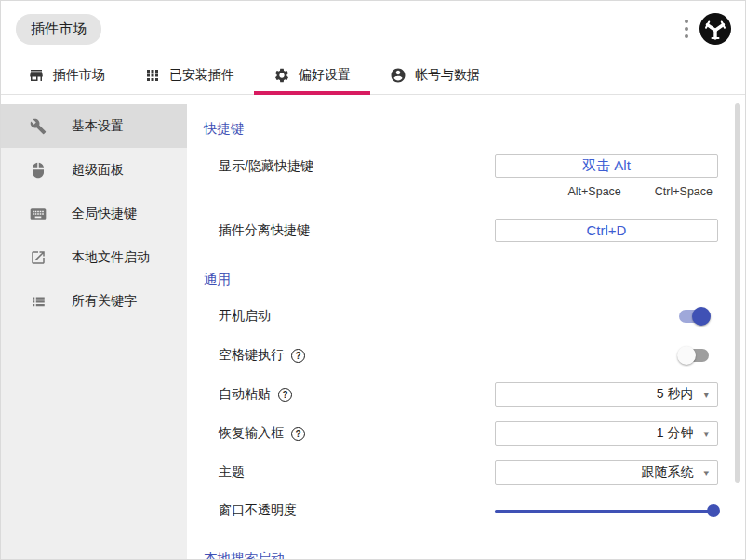  What do you see at coordinates (461, 316) in the screenshot?
I see `autostart-row: 开机启动` at bounding box center [461, 316].